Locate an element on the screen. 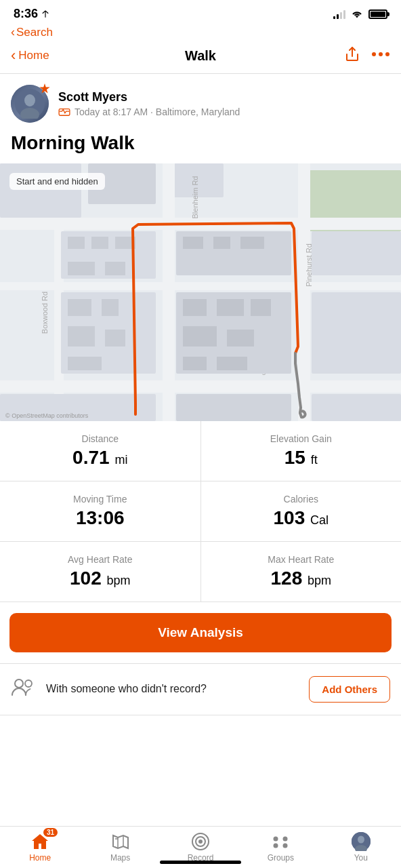  status-icons is located at coordinates (360, 14).